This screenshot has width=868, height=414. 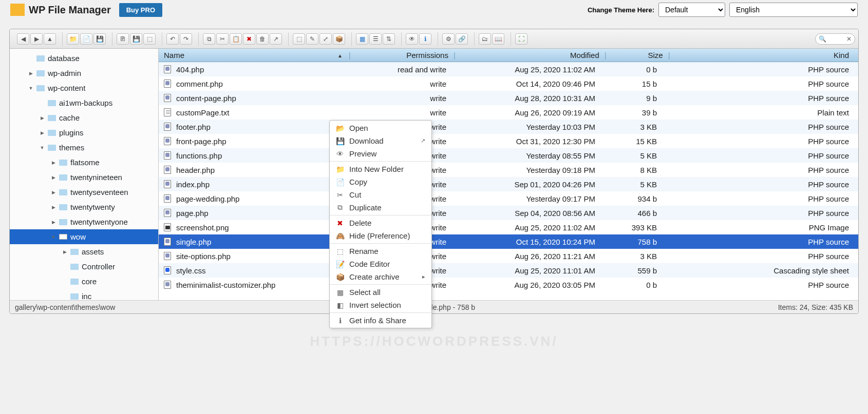 I want to click on buy-pro-button: Buy PRO, so click(x=141, y=10).